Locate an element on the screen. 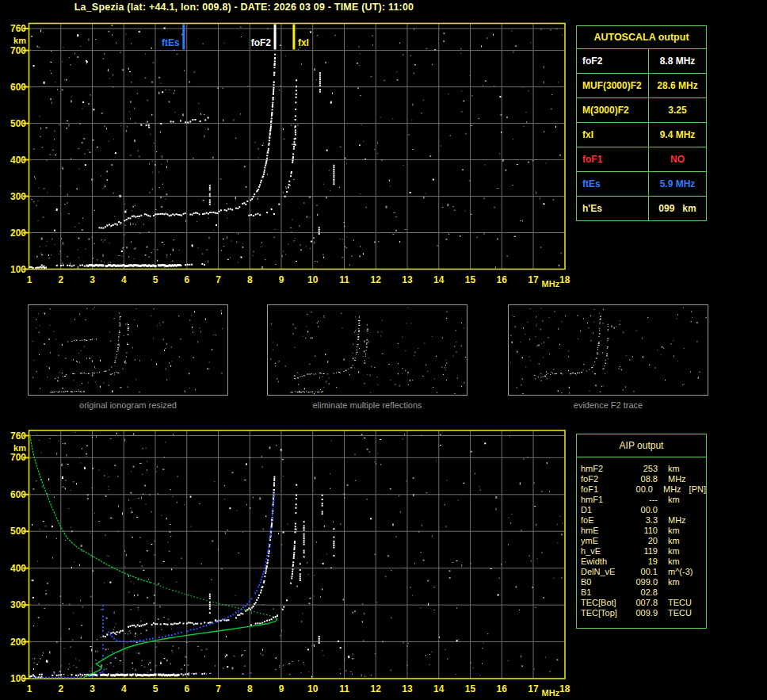 This screenshot has height=700, width=767. x-tick-label: 13 is located at coordinates (407, 689).